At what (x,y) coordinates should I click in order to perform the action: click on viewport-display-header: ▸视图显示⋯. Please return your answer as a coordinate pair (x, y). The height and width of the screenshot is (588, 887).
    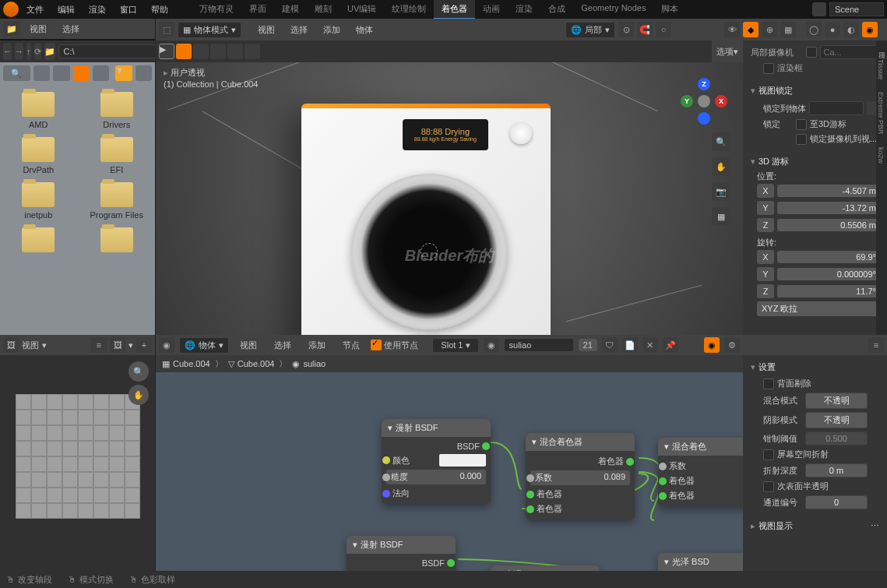
    Looking at the image, I should click on (815, 526).